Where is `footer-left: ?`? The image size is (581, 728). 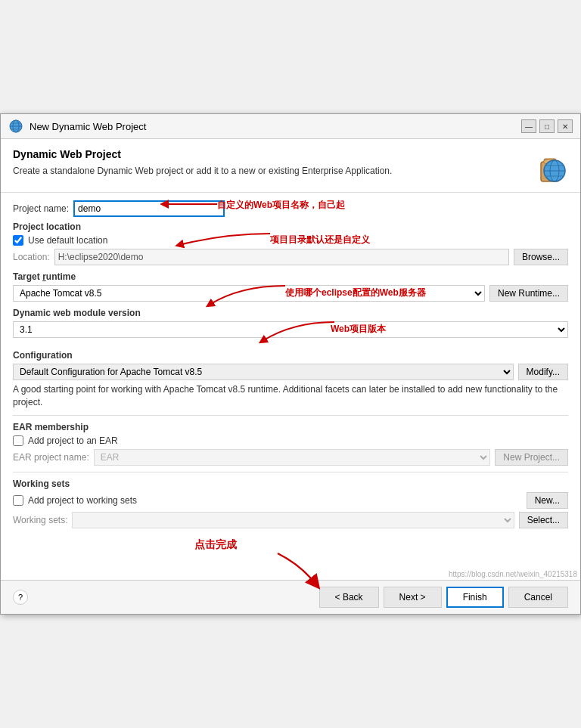 footer-left: ? is located at coordinates (20, 597).